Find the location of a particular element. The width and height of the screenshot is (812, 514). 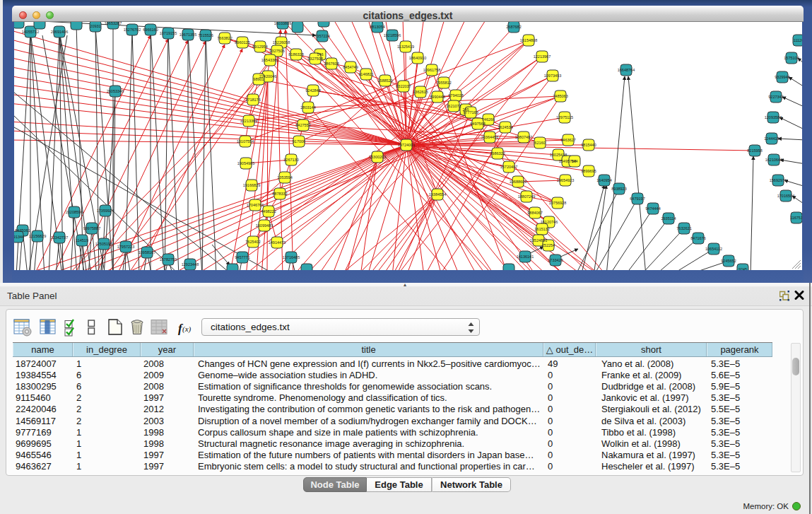

svg-text: 12156829 is located at coordinates (37, 236).